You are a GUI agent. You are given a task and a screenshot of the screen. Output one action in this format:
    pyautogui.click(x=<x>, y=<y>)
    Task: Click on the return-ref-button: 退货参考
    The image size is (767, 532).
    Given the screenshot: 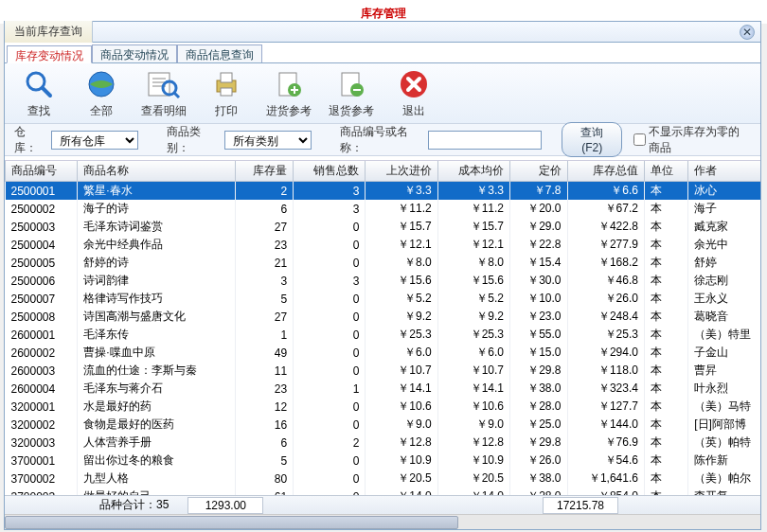 What is the action you would take?
    pyautogui.click(x=351, y=93)
    